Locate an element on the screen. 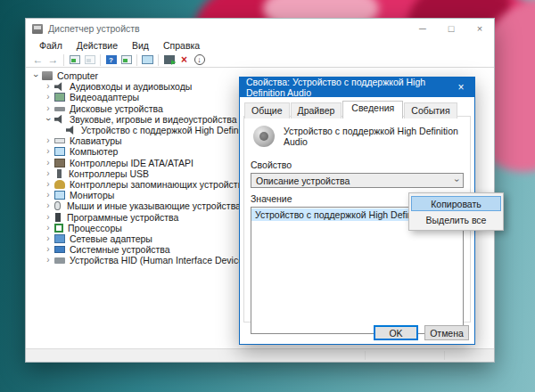 The height and width of the screenshot is (392, 535). tab-driver: Драйвер is located at coordinates (317, 110).